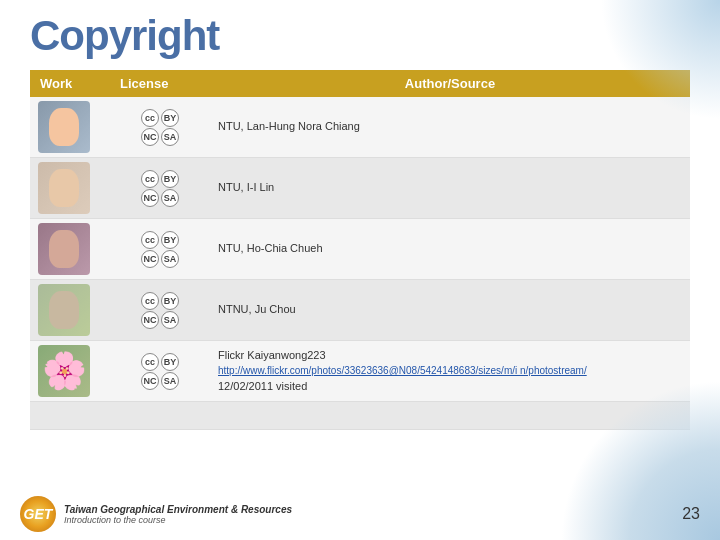 The image size is (720, 540). Describe the element at coordinates (38, 514) in the screenshot. I see `logo-text: GET` at that location.